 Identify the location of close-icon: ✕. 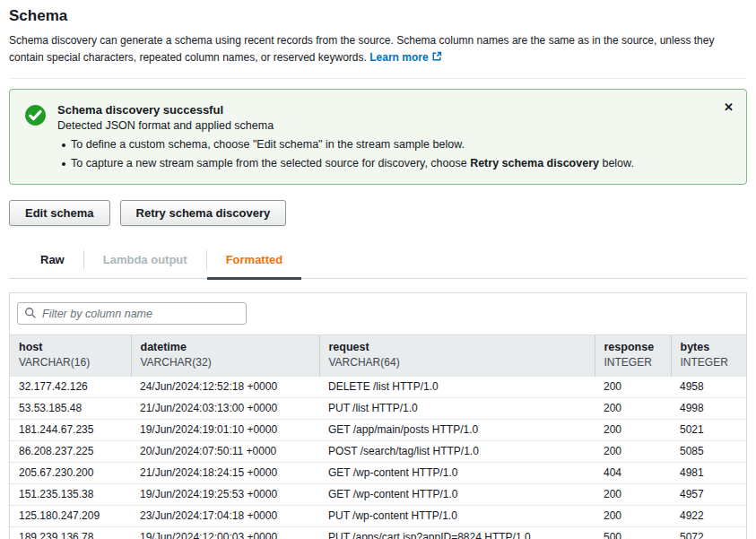
(728, 108).